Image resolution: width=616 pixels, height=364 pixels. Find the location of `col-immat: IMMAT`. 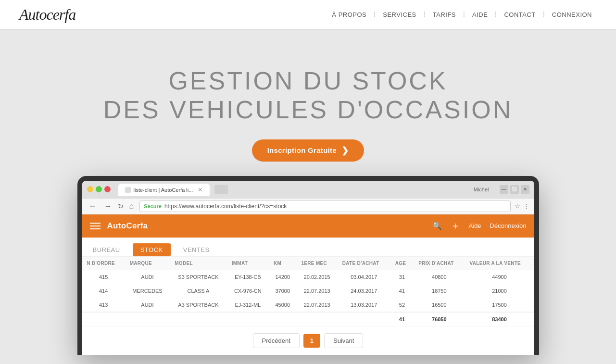

col-immat: IMMAT is located at coordinates (248, 264).